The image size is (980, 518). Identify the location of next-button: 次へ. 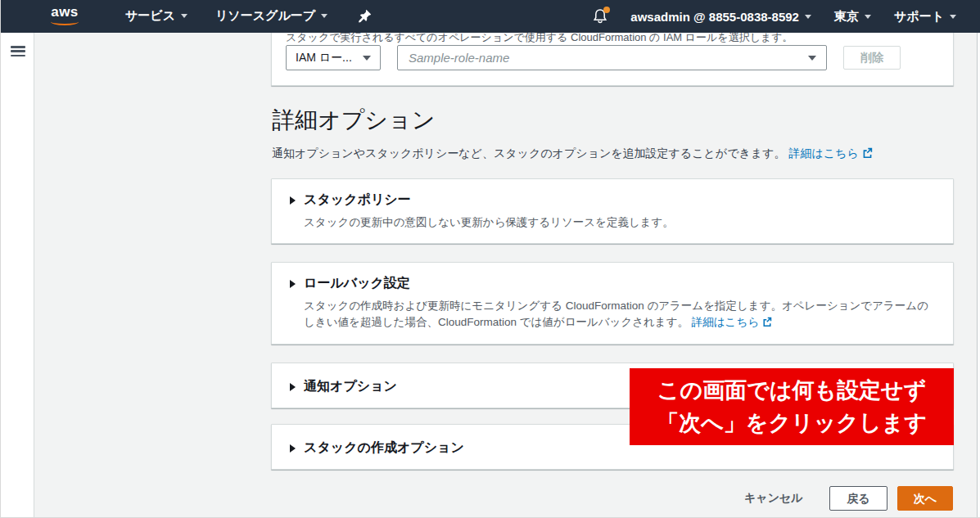
(925, 498).